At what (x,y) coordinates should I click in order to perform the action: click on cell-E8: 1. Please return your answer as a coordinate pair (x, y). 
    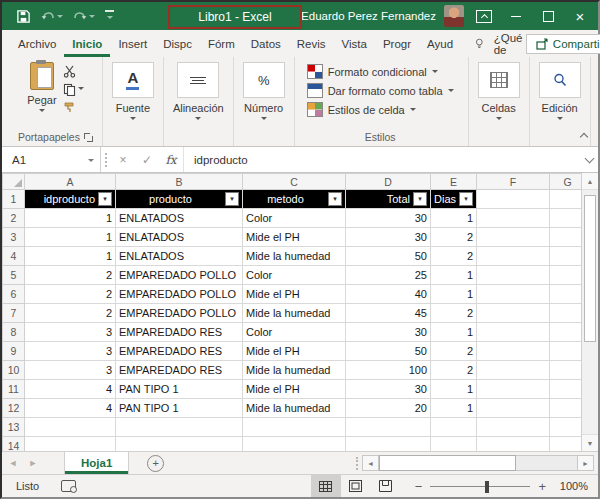
    Looking at the image, I should click on (454, 332).